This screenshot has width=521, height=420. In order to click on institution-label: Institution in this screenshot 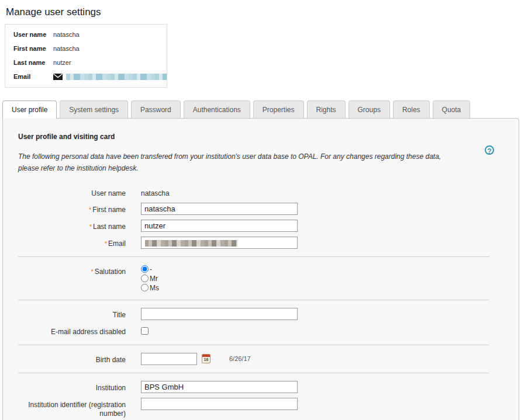, I will do `click(71, 387)`.